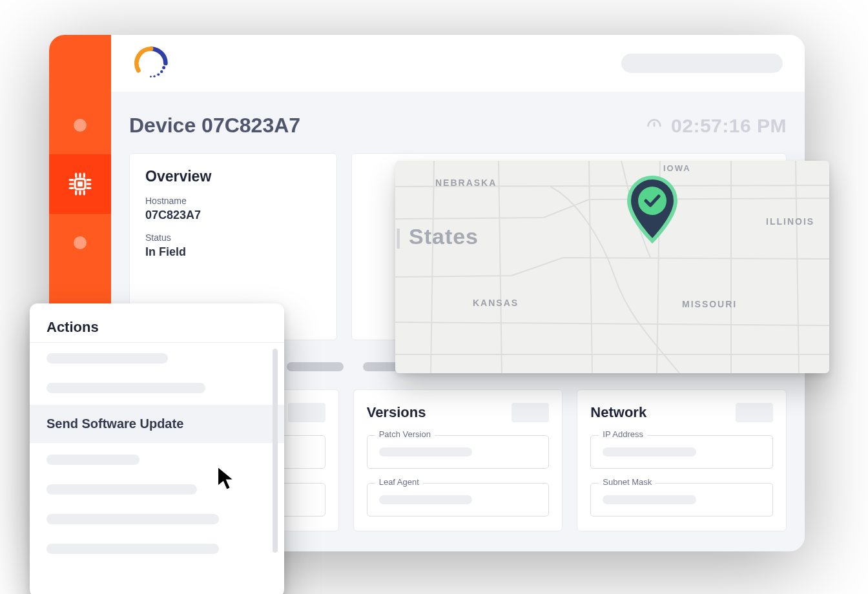 The image size is (868, 594). Describe the element at coordinates (790, 221) in the screenshot. I see `map-label-illinois: ILLINOIS` at that location.